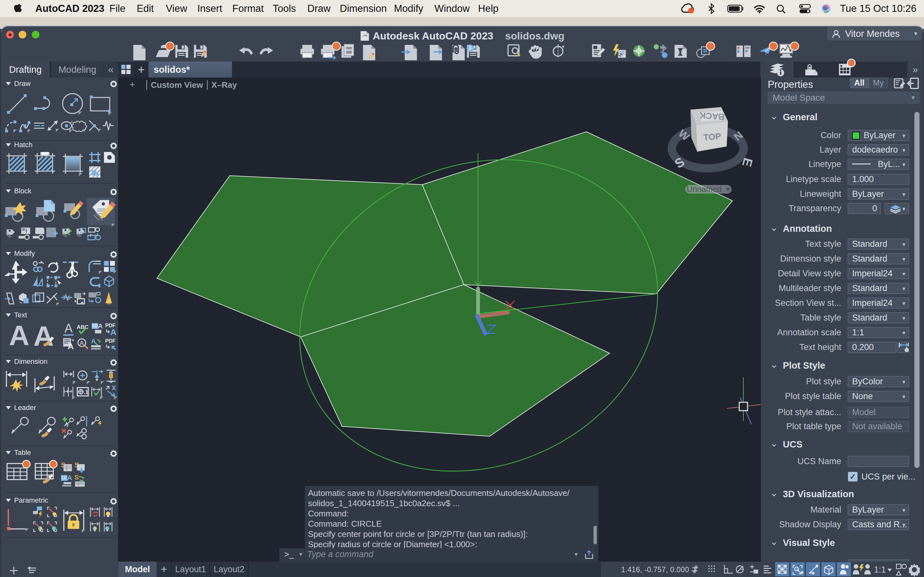  Describe the element at coordinates (110, 341) in the screenshot. I see `svg-text: PDF` at that location.